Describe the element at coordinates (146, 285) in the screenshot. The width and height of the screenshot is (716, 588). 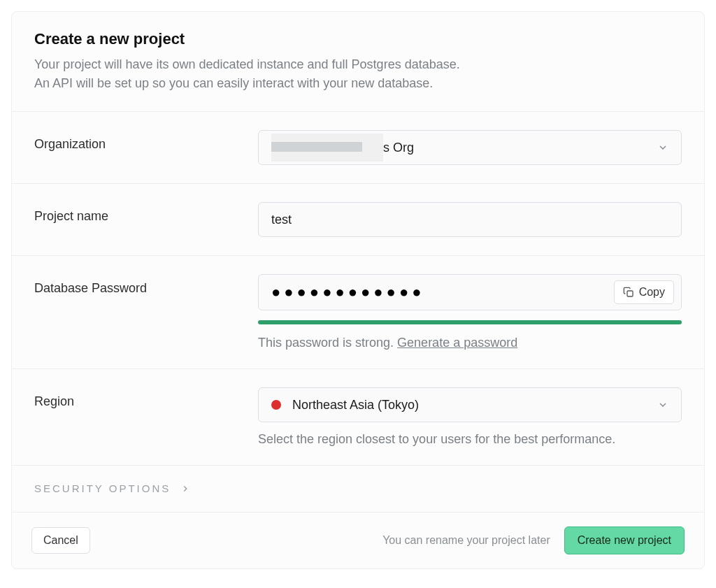
I see `password-label: Database Password` at that location.